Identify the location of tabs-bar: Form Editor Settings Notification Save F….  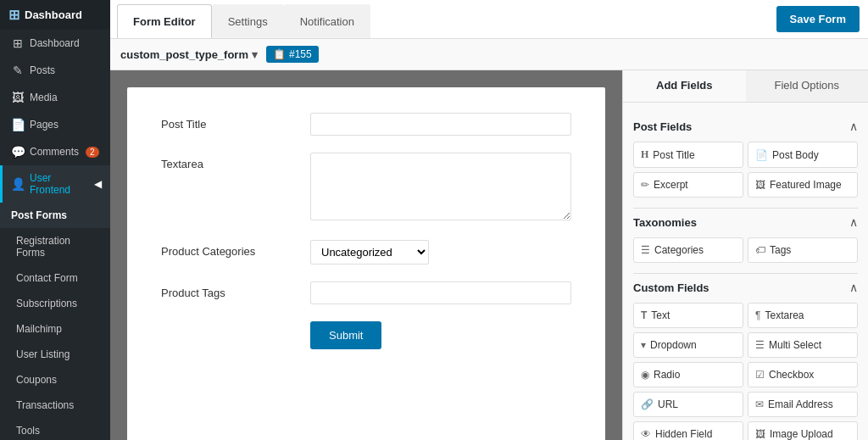
(489, 19).